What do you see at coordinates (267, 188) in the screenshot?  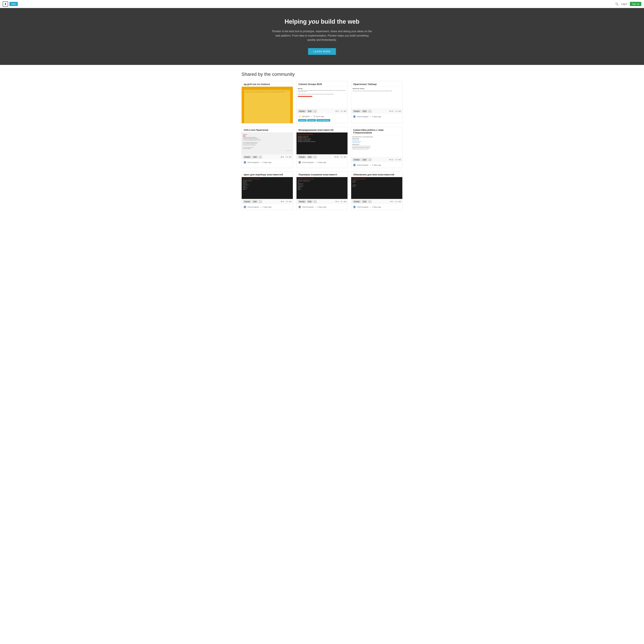 I see `preview-content: Цикл для перебору властивостей Властивіс…` at bounding box center [267, 188].